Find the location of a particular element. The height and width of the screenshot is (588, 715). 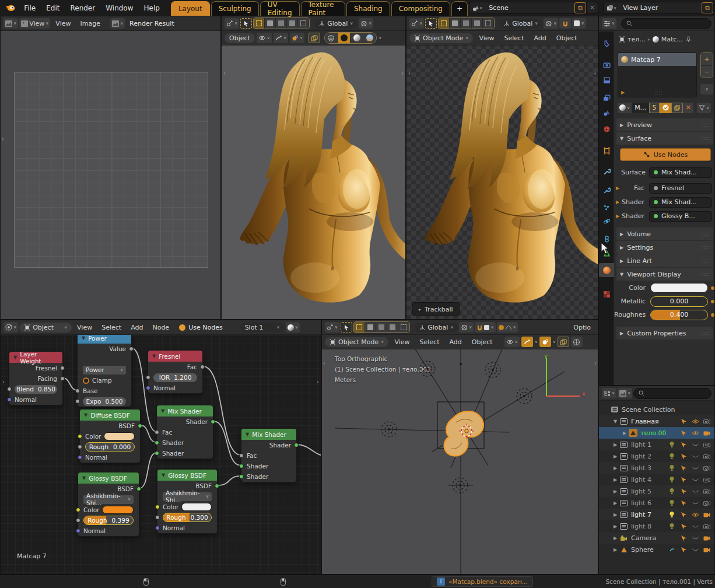

properties-tab-viewlayer is located at coordinates (607, 98).